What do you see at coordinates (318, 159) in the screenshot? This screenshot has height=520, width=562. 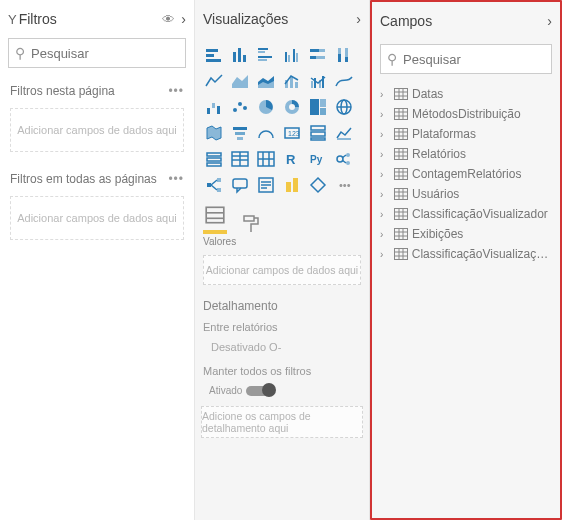 I see `viz-py-icon: Py` at bounding box center [318, 159].